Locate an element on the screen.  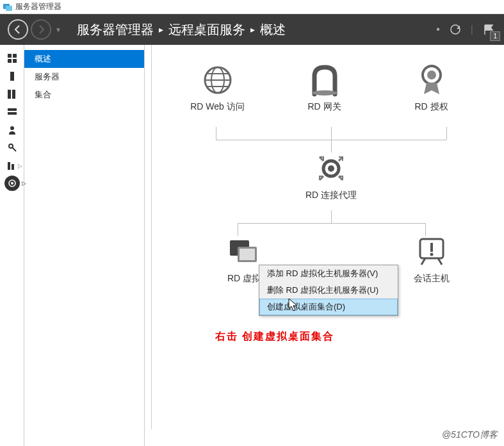
context-menu-remove-vh: 删除 RD 虚拟化主机服务器(U) is located at coordinates (329, 290).